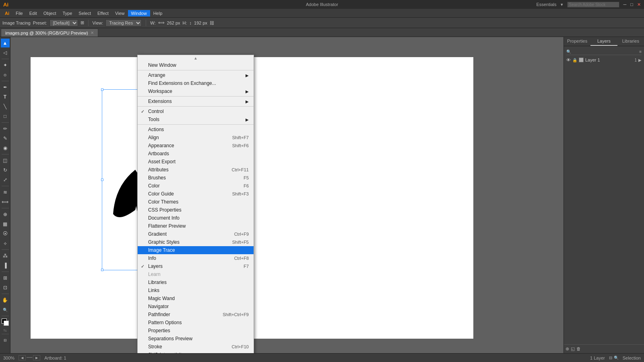 The height and width of the screenshot is (362, 644). What do you see at coordinates (5, 65) in the screenshot?
I see `magic-wand-tool: ✦` at bounding box center [5, 65].